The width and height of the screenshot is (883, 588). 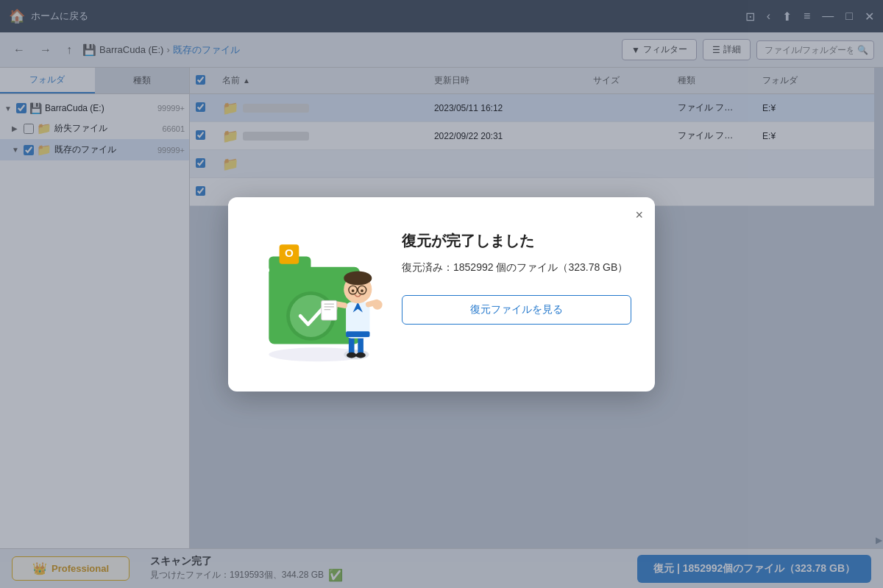 I want to click on modal-description: 復元済み：1852992 個のファイル（323.78 GB）, so click(x=517, y=268).